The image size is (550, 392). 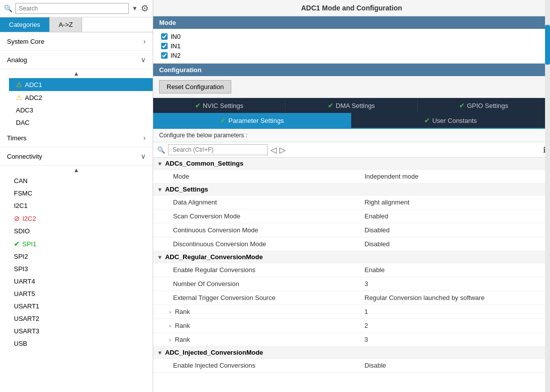 I want to click on param-value-scan-conv: Enabled, so click(x=456, y=216).